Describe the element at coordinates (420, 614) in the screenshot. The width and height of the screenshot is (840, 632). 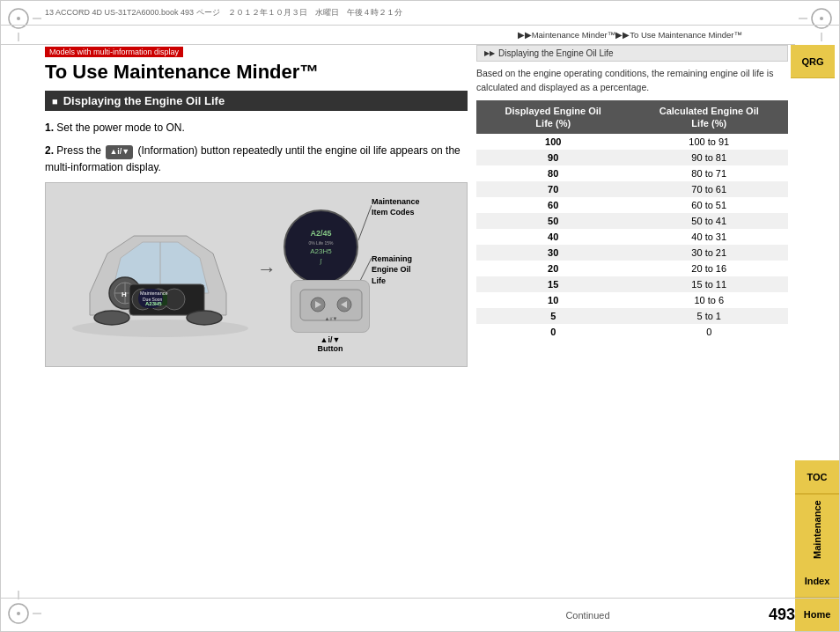
I see `bottom-bar: Continued 493` at that location.